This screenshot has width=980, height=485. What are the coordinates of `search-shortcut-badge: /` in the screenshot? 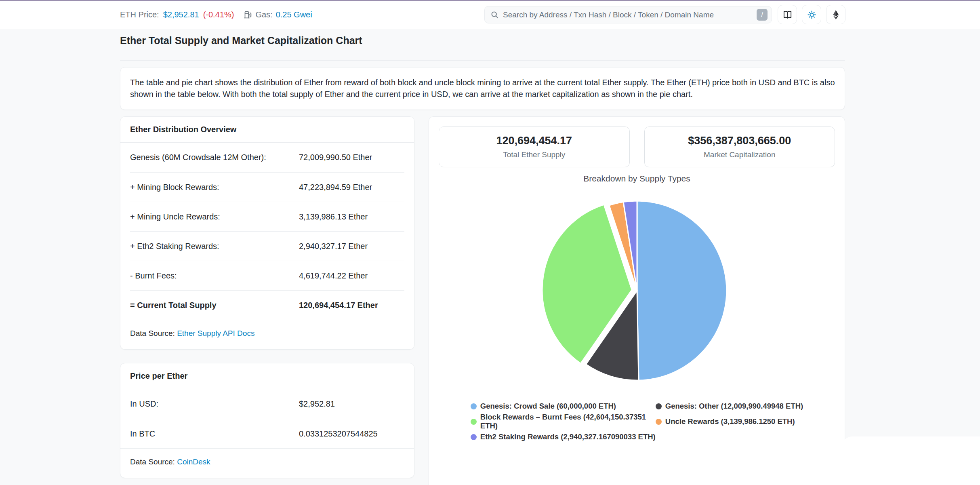 It's located at (762, 15).